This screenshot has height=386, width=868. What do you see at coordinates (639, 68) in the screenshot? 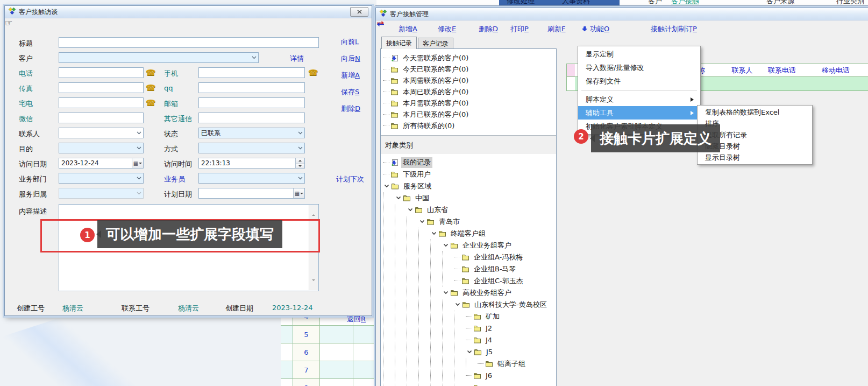
I see `menu-item-导入数据/批量修改: 导入数据/批量修改` at bounding box center [639, 68].